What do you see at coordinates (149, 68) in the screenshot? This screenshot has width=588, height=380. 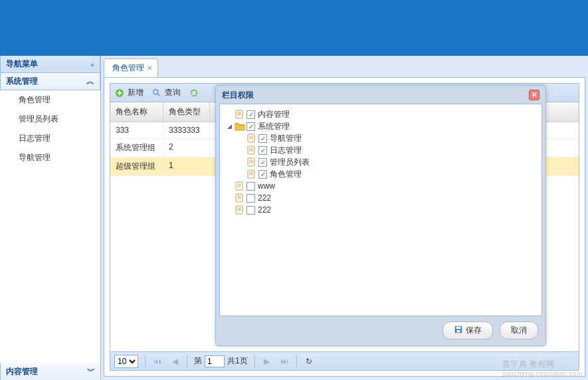 I see `tab-close-icon: ✕` at bounding box center [149, 68].